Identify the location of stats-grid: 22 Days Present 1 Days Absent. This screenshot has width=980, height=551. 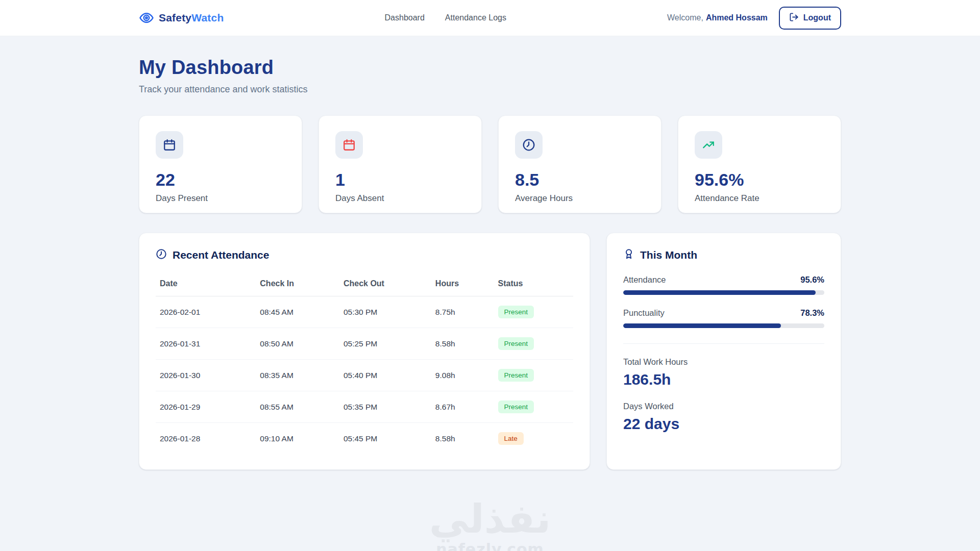
(490, 164).